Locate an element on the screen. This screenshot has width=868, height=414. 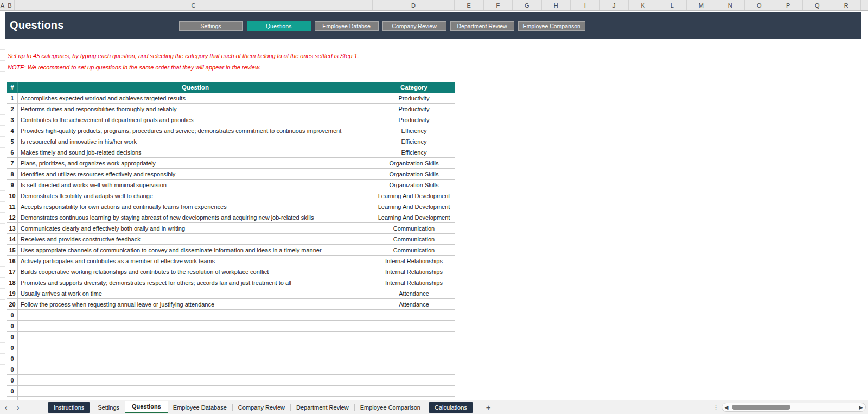
nav-button-settings: Settings is located at coordinates (211, 26).